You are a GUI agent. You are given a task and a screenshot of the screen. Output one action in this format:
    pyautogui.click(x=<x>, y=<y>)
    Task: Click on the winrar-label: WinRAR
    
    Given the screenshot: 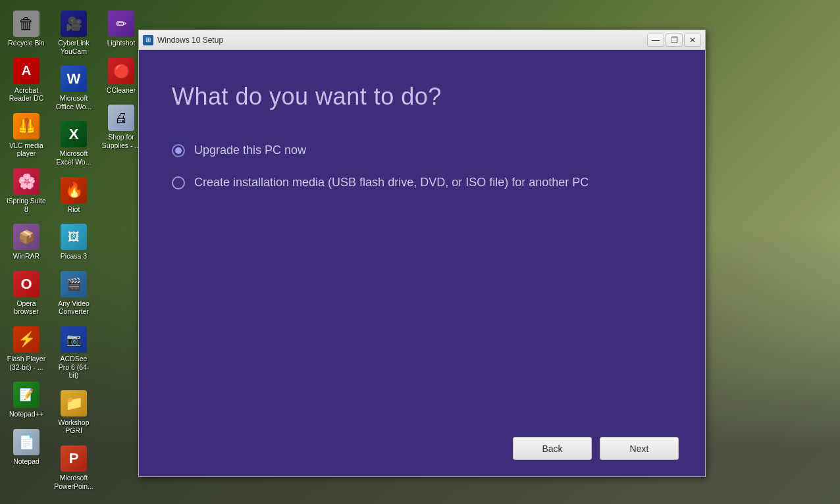 What is the action you would take?
    pyautogui.click(x=26, y=257)
    